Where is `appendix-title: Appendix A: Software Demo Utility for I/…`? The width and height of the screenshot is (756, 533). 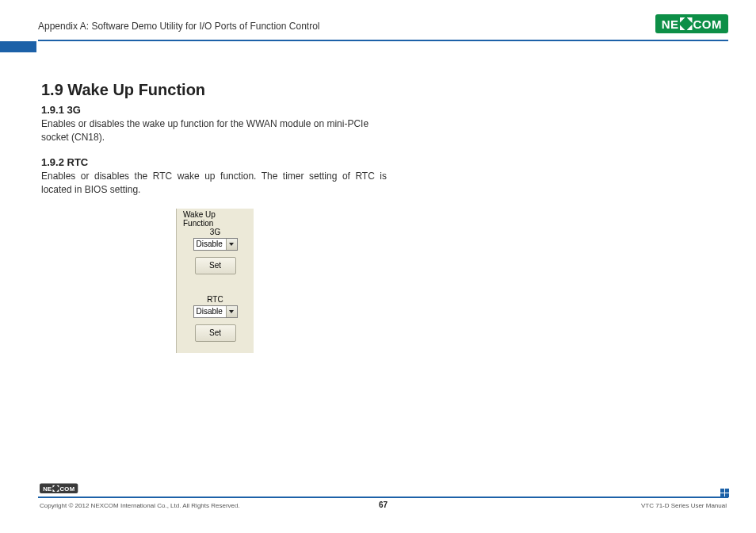
appendix-title: Appendix A: Software Demo Utility for I/… is located at coordinates (384, 25).